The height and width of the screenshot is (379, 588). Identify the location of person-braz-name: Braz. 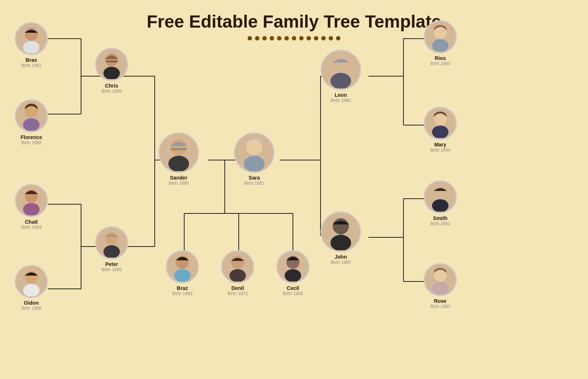
(182, 288).